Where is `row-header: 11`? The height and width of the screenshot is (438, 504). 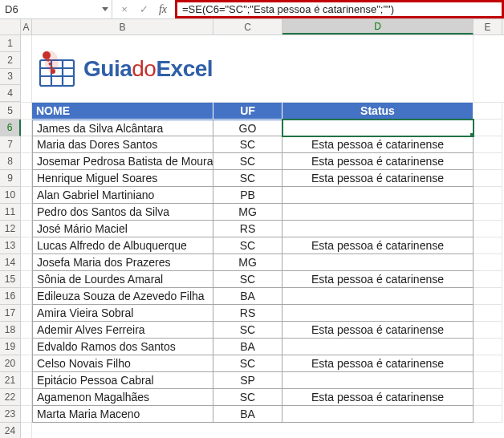
row-header: 11 is located at coordinates (10, 212).